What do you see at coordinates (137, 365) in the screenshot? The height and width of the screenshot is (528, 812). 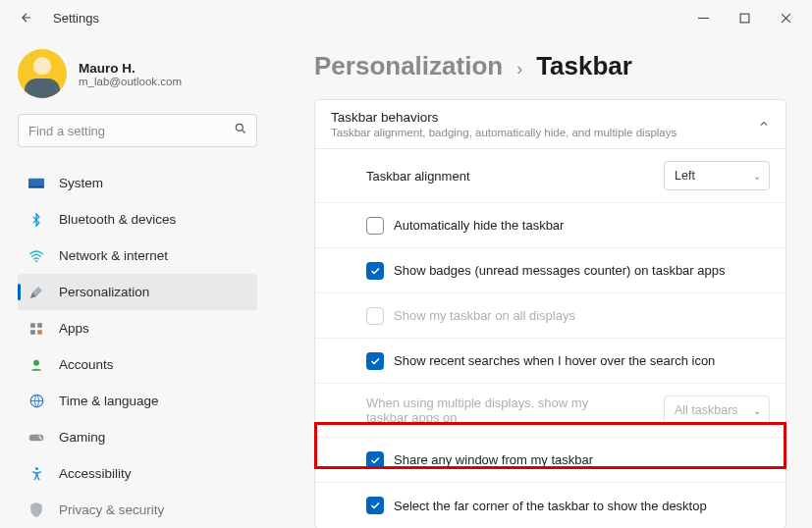 I see `sidebar-item-accounts: Accounts` at bounding box center [137, 365].